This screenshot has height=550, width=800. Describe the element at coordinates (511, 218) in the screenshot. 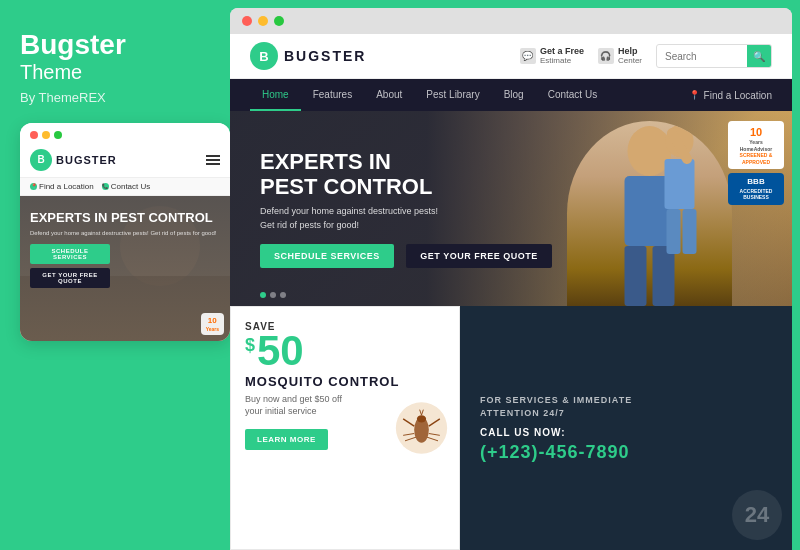

I see `hero-desc: Defend your home against destructive pes…` at that location.